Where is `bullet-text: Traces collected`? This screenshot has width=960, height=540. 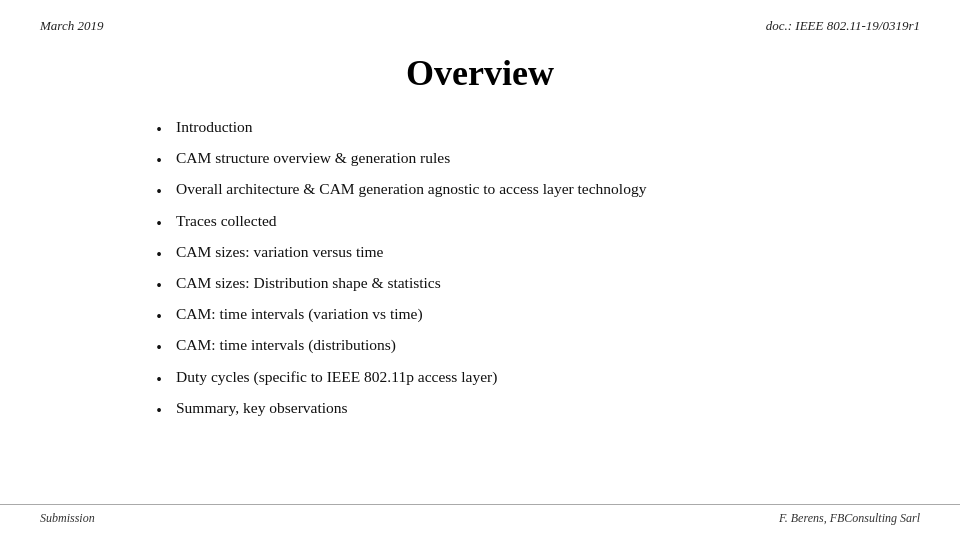
bullet-text: Traces collected is located at coordinates (538, 221).